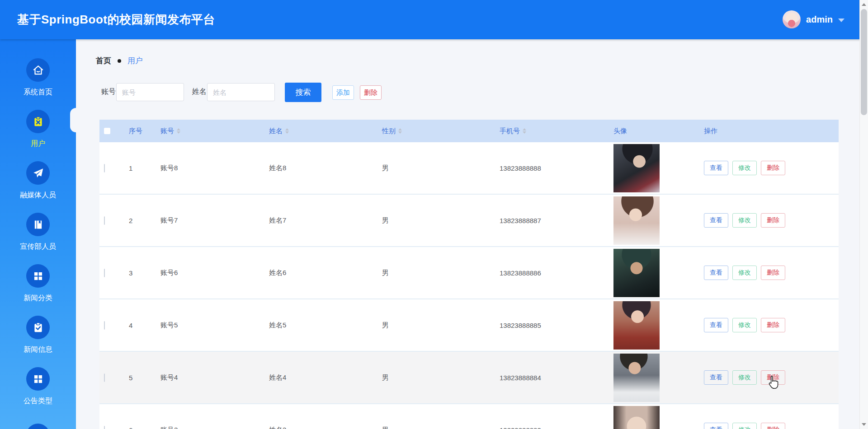  What do you see at coordinates (469, 273) in the screenshot?
I see `table-row: 3账号6姓名6男13823888886查看修改删除` at bounding box center [469, 273].